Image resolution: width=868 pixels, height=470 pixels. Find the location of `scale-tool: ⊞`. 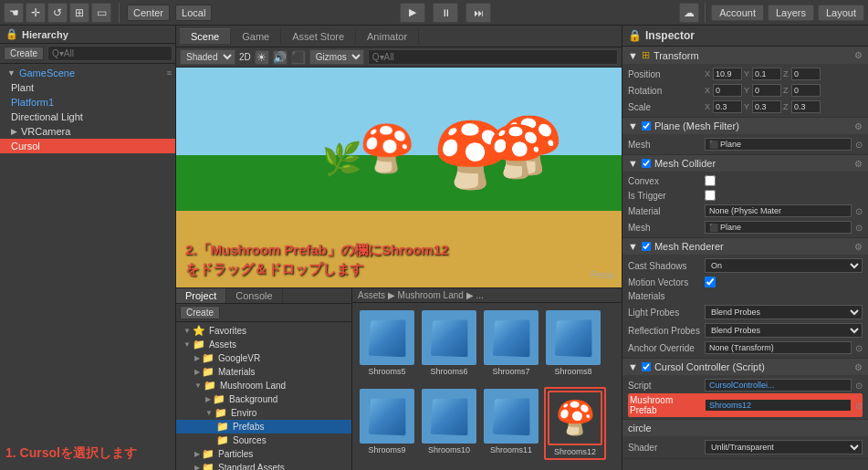

scale-tool: ⊞ is located at coordinates (79, 13).